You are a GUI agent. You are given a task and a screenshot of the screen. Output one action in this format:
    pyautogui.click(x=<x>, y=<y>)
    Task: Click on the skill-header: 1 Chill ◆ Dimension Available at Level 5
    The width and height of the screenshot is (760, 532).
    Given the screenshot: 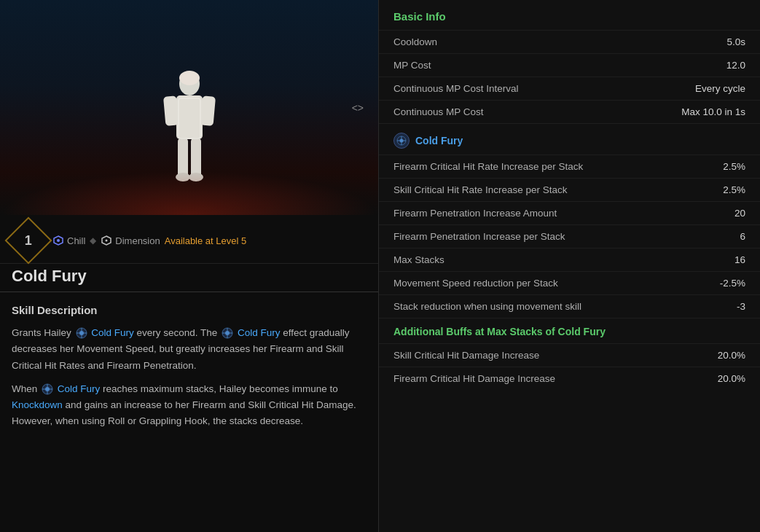 What is the action you would take?
    pyautogui.click(x=189, y=239)
    